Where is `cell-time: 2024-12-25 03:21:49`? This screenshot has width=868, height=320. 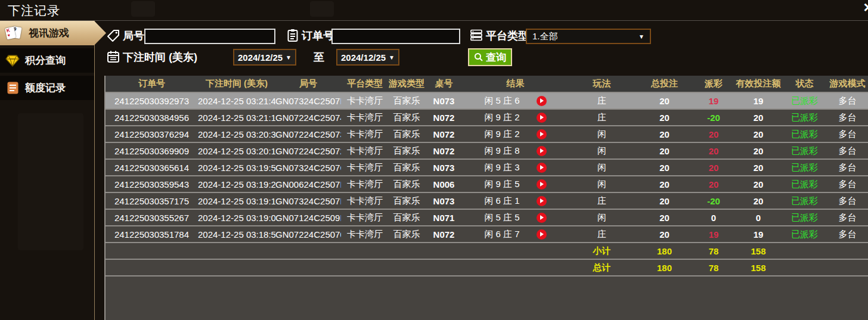
cell-time: 2024-12-25 03:21:49 is located at coordinates (237, 101).